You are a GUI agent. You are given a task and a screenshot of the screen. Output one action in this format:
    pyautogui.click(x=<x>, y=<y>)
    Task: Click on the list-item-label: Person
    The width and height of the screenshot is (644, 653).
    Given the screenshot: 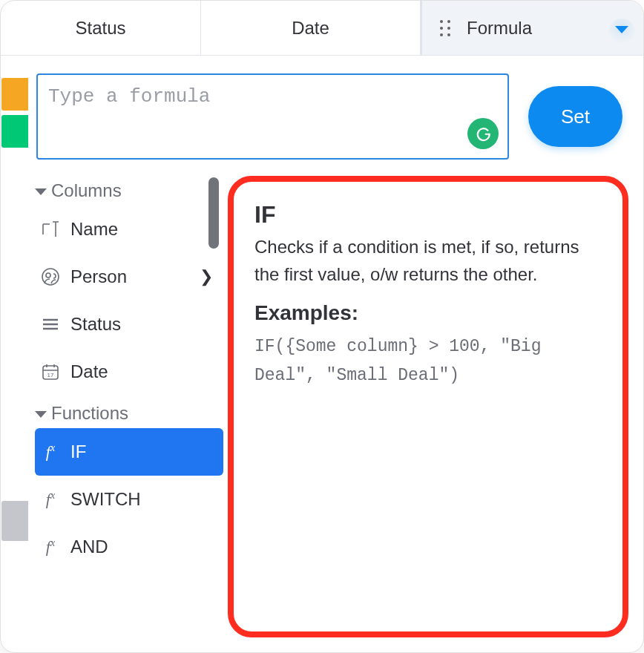 What is the action you would take?
    pyautogui.click(x=99, y=277)
    